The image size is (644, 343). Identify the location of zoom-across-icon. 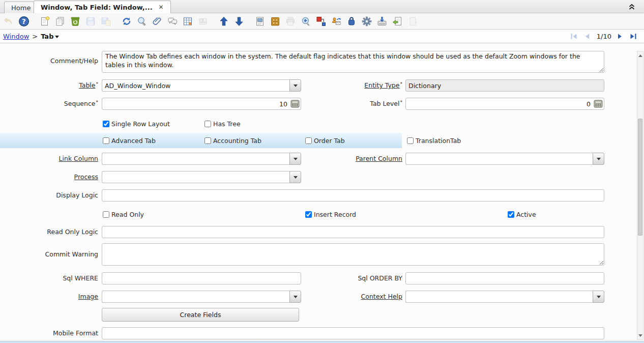
(306, 21).